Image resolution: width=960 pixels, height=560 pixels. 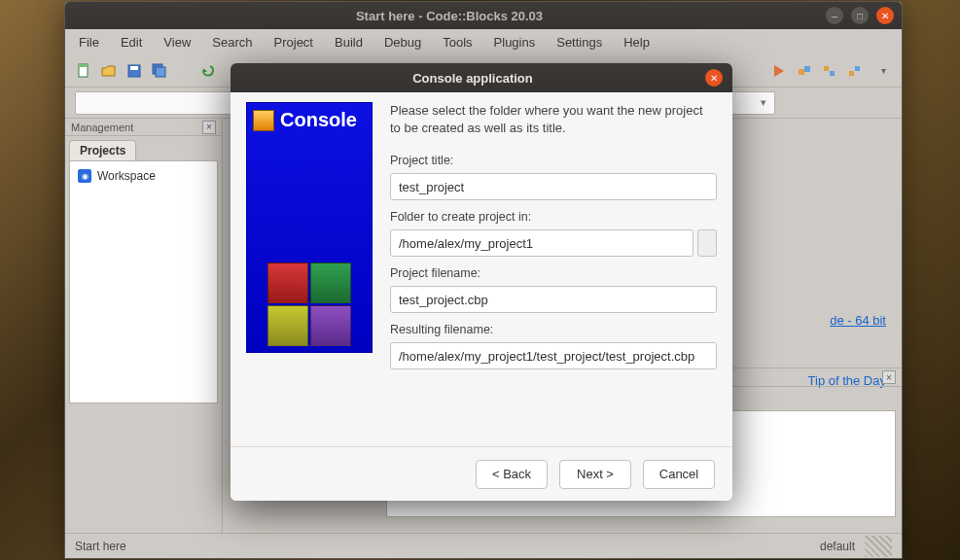 I want to click on browse-folder-button, so click(x=707, y=243).